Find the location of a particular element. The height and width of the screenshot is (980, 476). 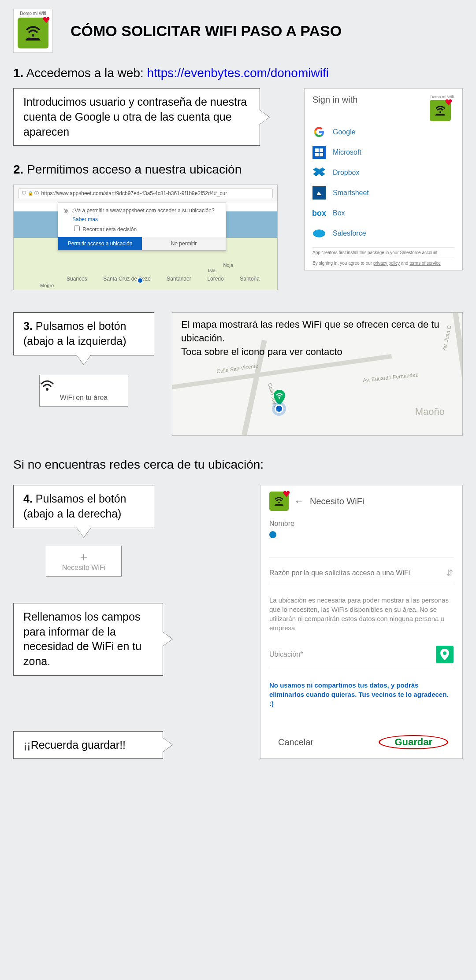

location-pin-button is located at coordinates (445, 655).